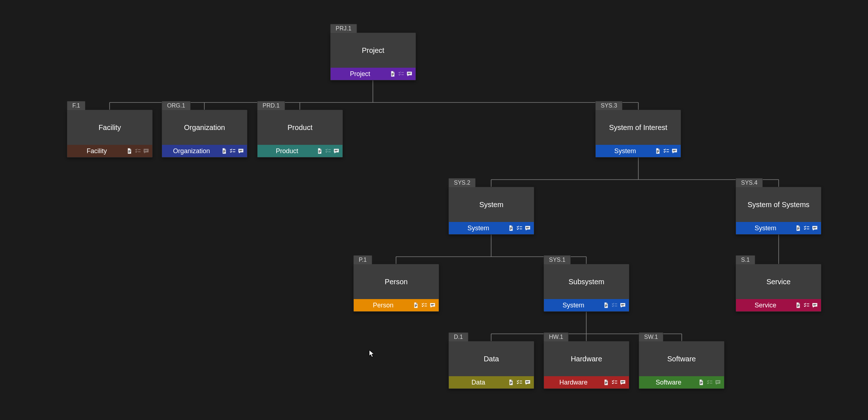  Describe the element at coordinates (396, 305) in the screenshot. I see `node-footer: Person` at that location.